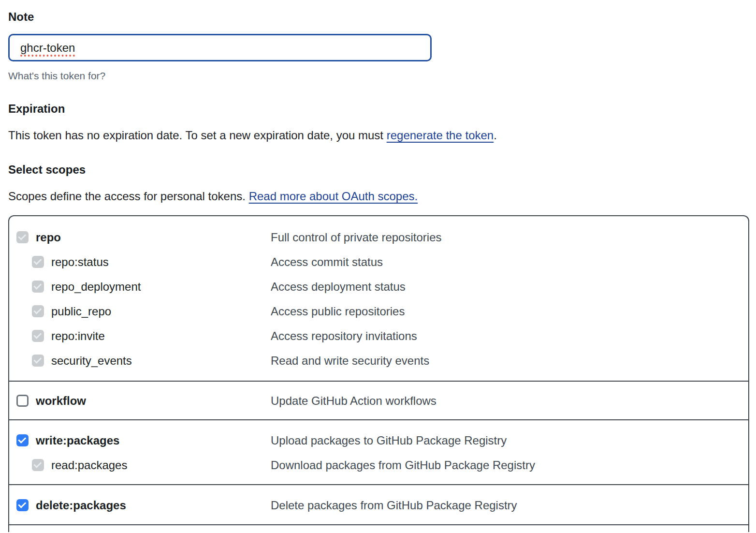 The image size is (756, 533). I want to click on scope-label-repo:invite: repo:invite, so click(78, 336).